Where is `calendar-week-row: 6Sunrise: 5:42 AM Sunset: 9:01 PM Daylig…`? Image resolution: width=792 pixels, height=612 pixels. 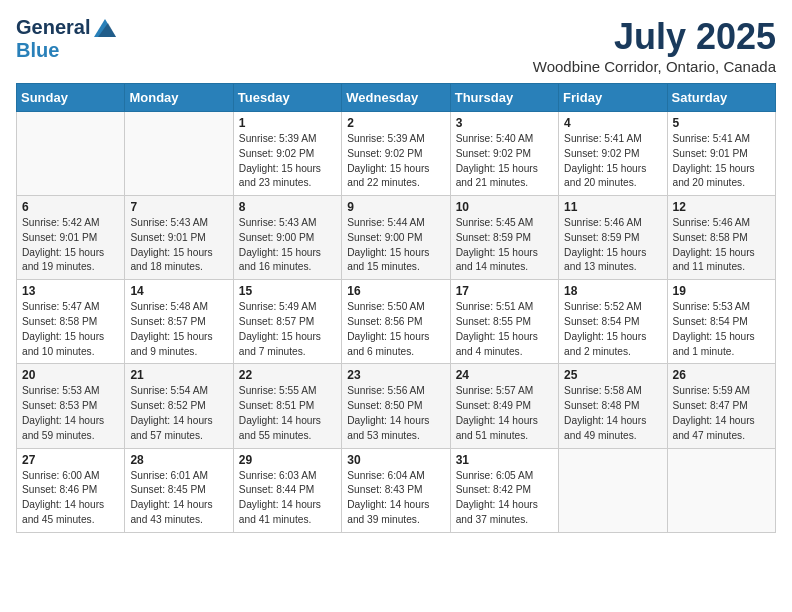
calendar-week-row: 6Sunrise: 5:42 AM Sunset: 9:01 PM Daylig… is located at coordinates (396, 238).